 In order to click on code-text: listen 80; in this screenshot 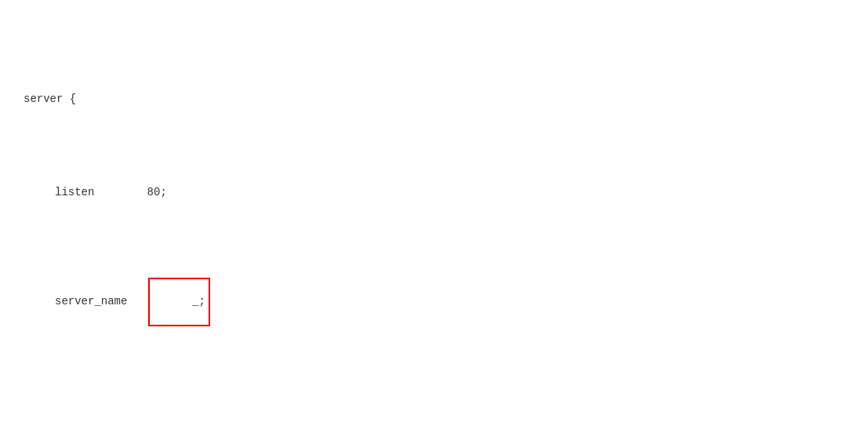, I will do `click(111, 193)`.